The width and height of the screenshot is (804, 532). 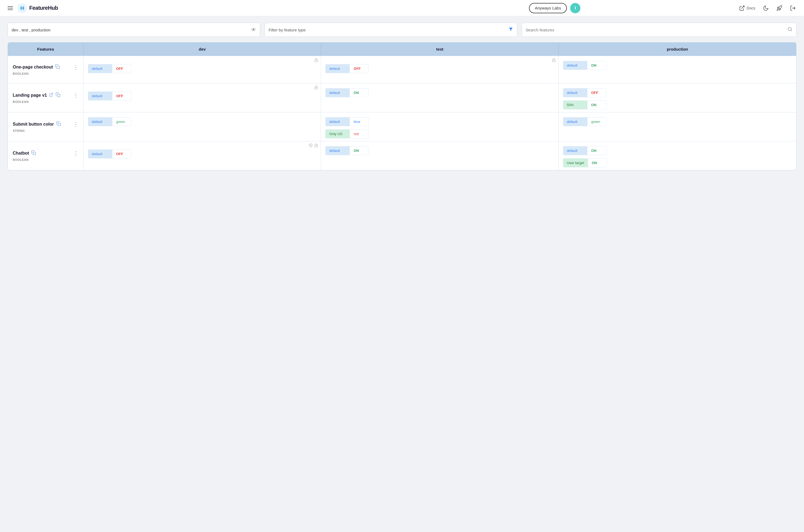 I want to click on env-test-cell: default ON, so click(x=440, y=156).